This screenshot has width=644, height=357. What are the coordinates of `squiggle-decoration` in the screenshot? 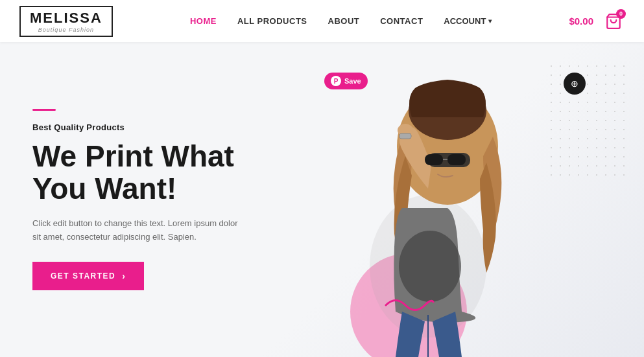 It's located at (409, 302).